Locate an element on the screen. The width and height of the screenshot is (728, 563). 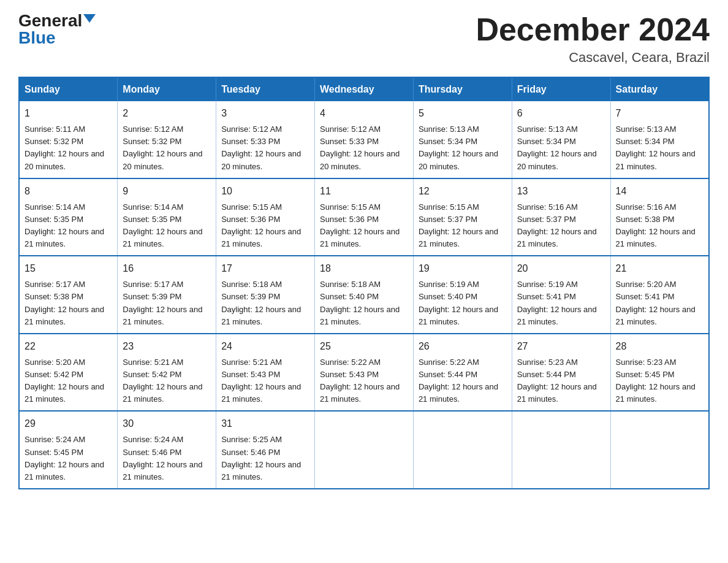
calendar-cell: 2 Sunrise: 5:12 AMSunset: 5:32 PMDayligh… is located at coordinates (167, 140).